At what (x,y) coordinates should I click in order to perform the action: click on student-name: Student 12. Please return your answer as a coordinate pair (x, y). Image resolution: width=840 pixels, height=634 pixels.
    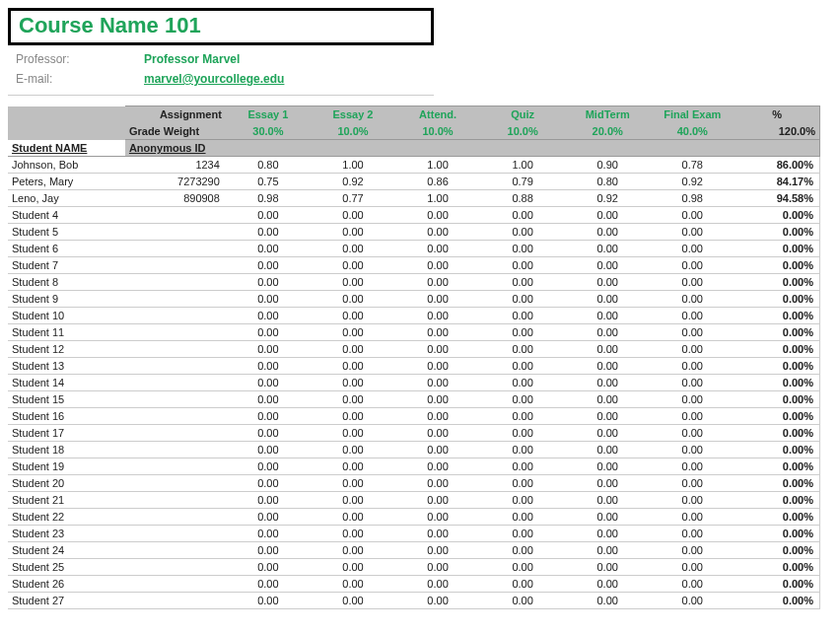
    Looking at the image, I should click on (67, 349).